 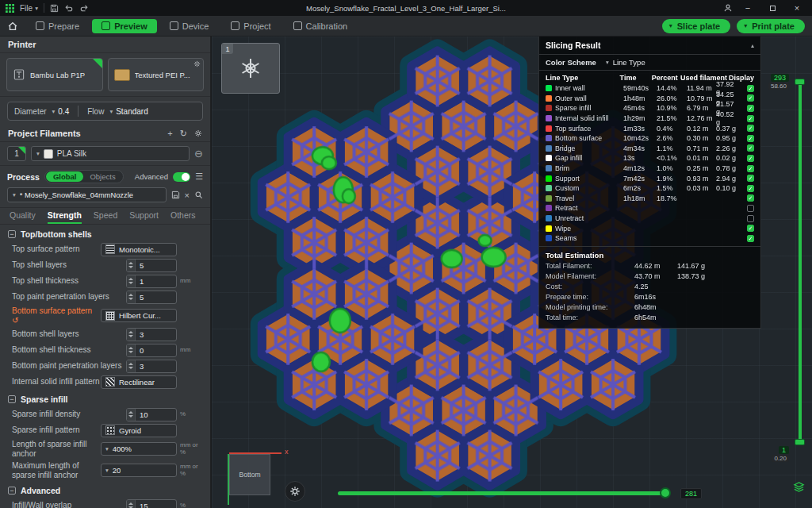 What do you see at coordinates (502, 494) in the screenshot?
I see `move-slider-rail` at bounding box center [502, 494].